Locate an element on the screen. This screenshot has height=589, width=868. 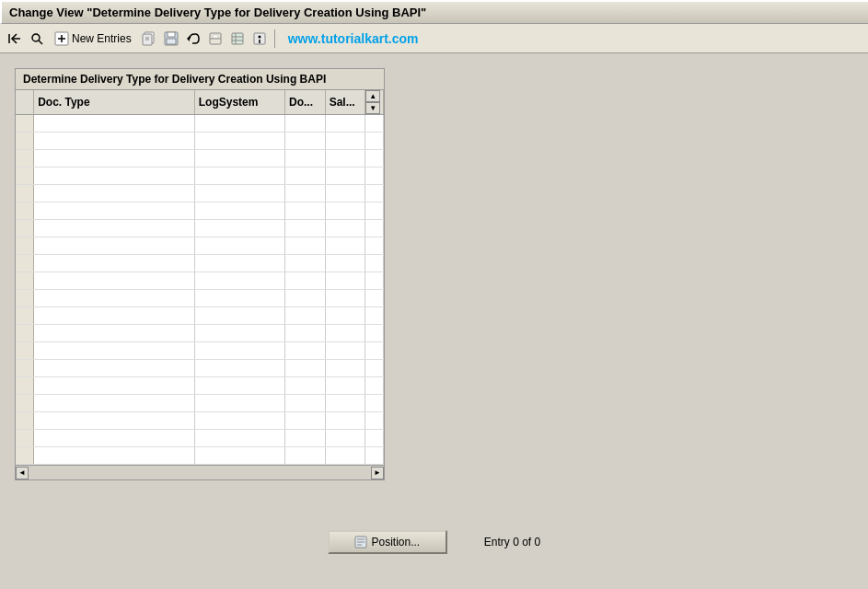
details-icon is located at coordinates (260, 39).